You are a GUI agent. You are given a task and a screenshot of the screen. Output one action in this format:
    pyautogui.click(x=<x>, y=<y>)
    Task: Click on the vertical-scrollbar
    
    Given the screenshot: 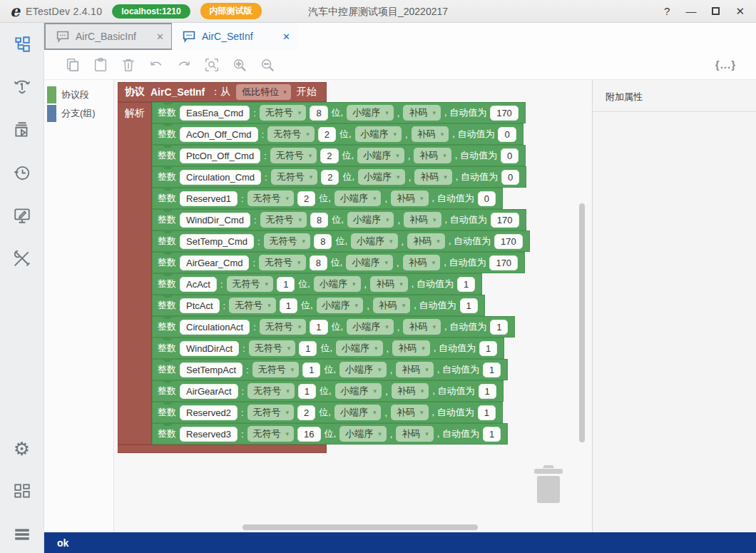 What is the action you would take?
    pyautogui.click(x=582, y=323)
    